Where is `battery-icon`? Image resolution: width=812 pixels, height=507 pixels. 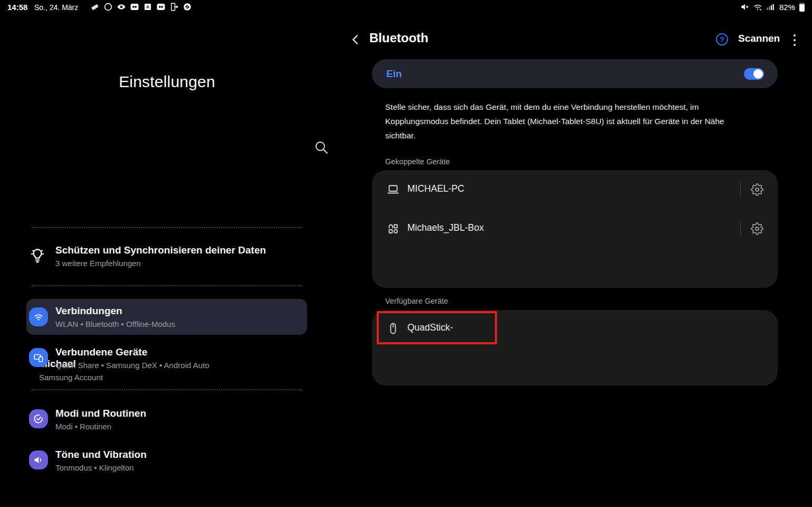 battery-icon is located at coordinates (802, 7).